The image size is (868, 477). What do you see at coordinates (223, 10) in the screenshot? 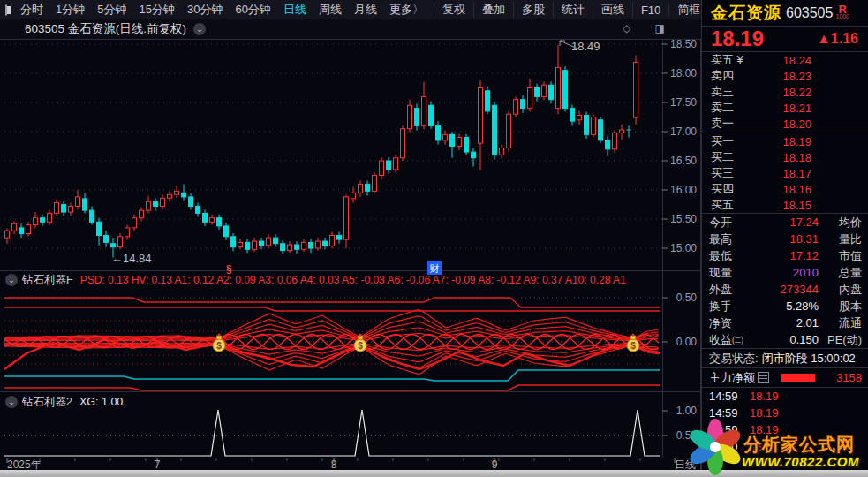
I see `period-tabs: 分时 1分钟 5分钟 15分钟 30分钟 60分钟 日线 周线 月线 更多〉` at bounding box center [223, 10].